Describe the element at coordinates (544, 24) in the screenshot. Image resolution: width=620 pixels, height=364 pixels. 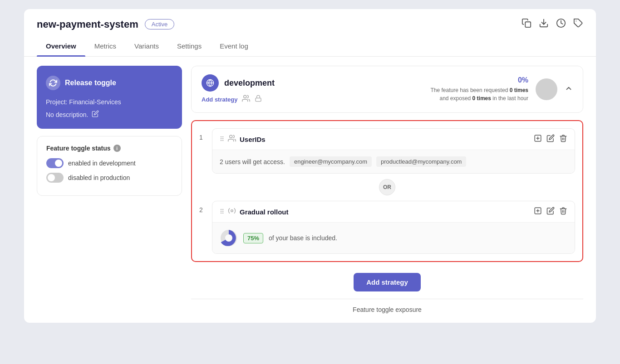
I see `download-icon` at that location.